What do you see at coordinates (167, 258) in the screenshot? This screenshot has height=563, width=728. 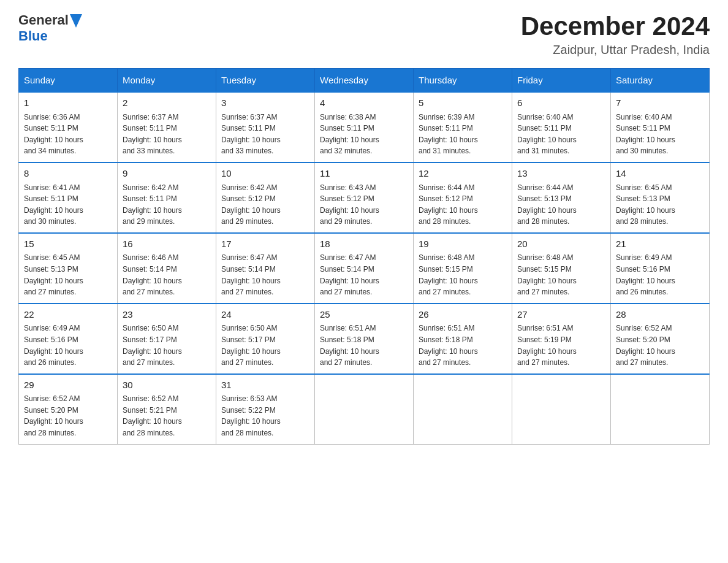 I see `sunrise-info: Sunrise: 6:46 AM` at bounding box center [167, 258].